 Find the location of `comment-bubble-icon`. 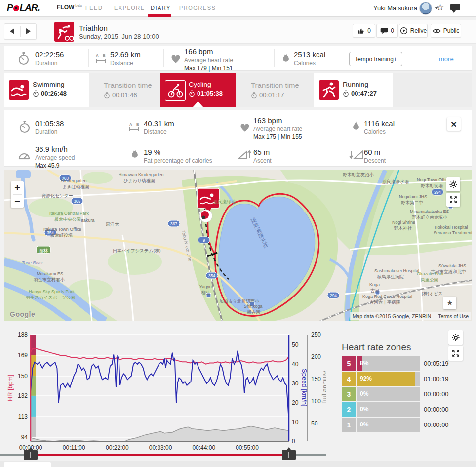

comment-bubble-icon is located at coordinates (384, 31).